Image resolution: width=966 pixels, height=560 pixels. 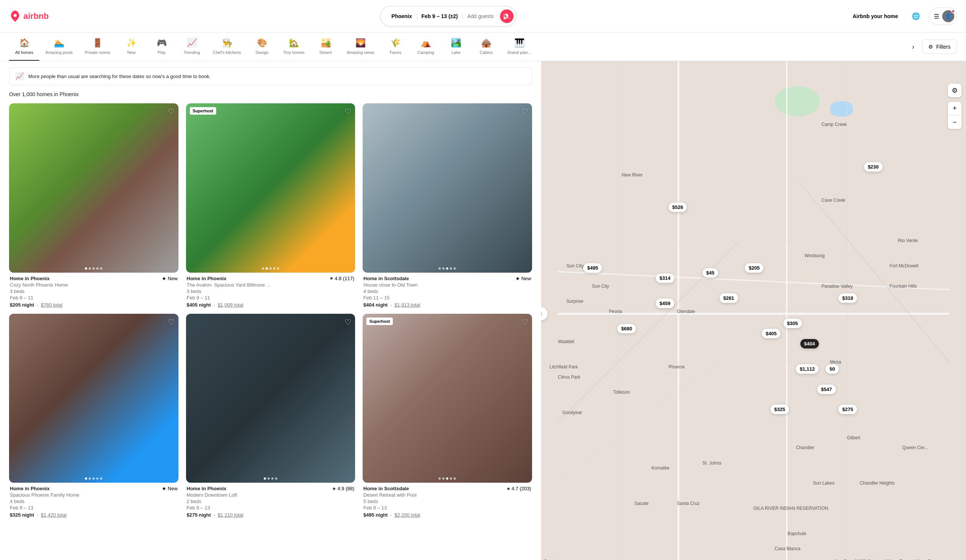 I want to click on map-pin-0: $526, so click(x=678, y=207).